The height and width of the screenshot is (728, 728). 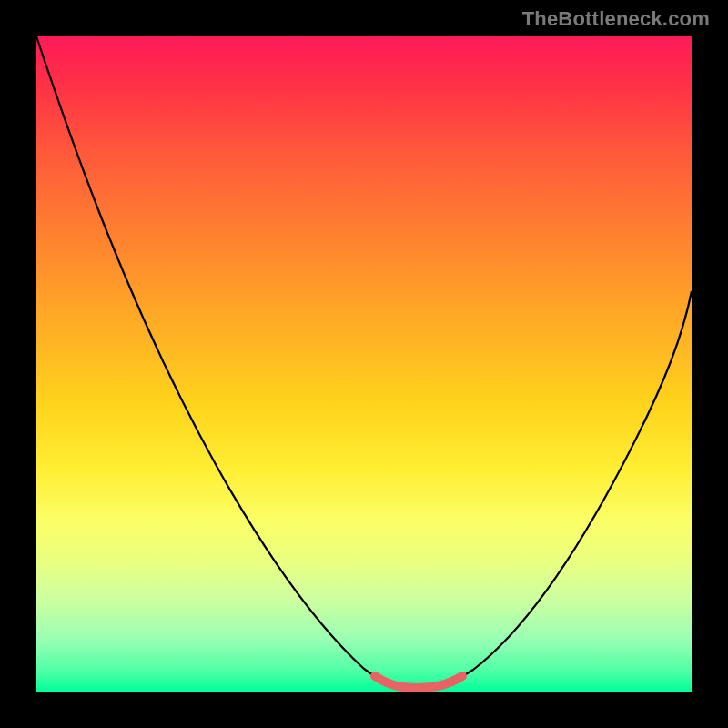 I want to click on watermark-text: TheBottleneck.com, so click(x=616, y=19).